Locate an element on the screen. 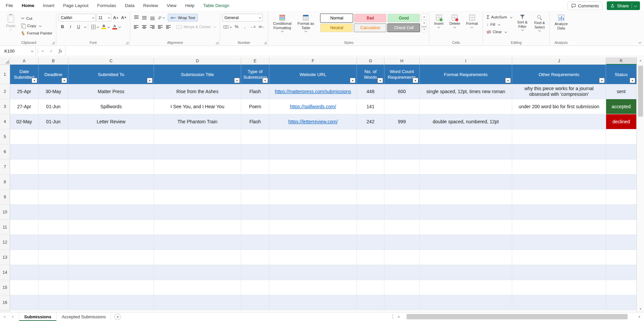 This screenshot has width=644, height=321. cell-G6 is located at coordinates (371, 152).